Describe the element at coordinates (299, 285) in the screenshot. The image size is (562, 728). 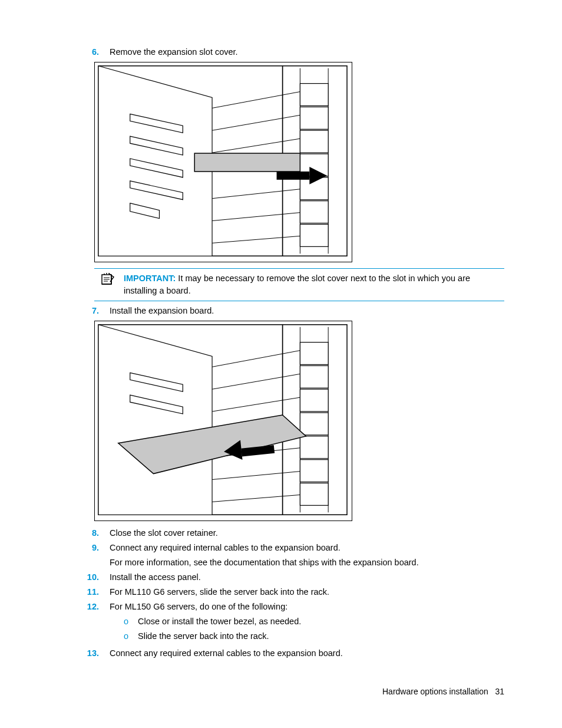
I see `important-callout: IMPORTANT: It may be necessary to remove…` at that location.